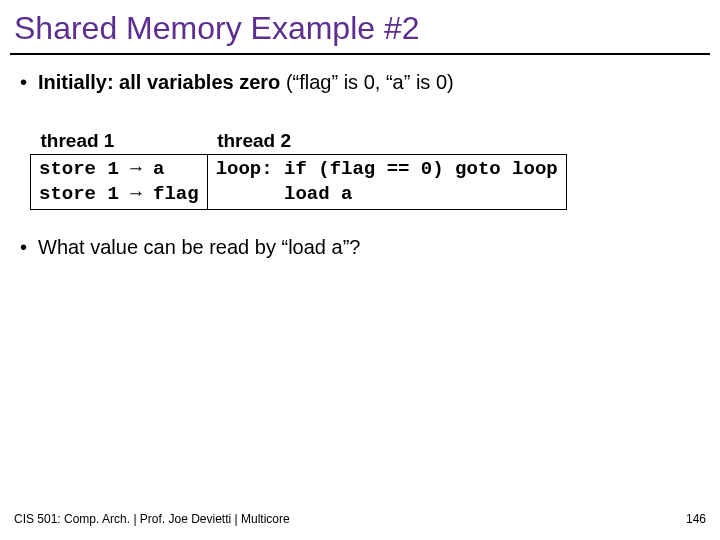  I want to click on title-underline, so click(360, 54).